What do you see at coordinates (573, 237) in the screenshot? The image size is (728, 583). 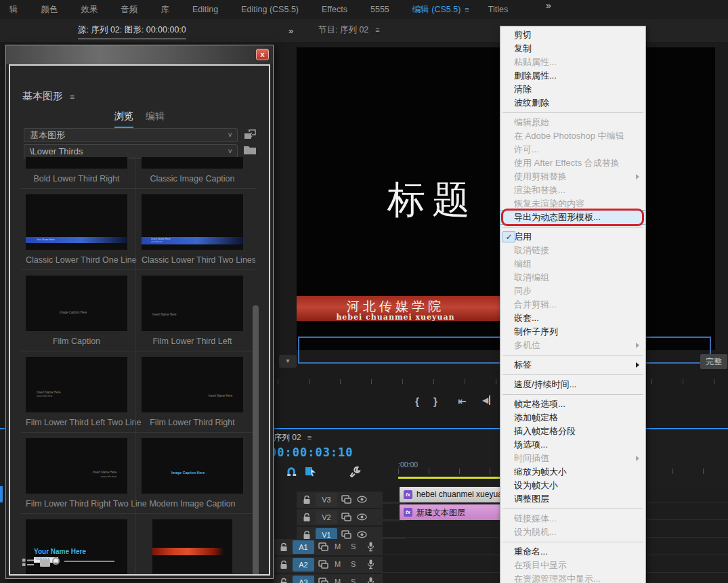 I see `context-menu-item: ✓ 启用` at bounding box center [573, 237].